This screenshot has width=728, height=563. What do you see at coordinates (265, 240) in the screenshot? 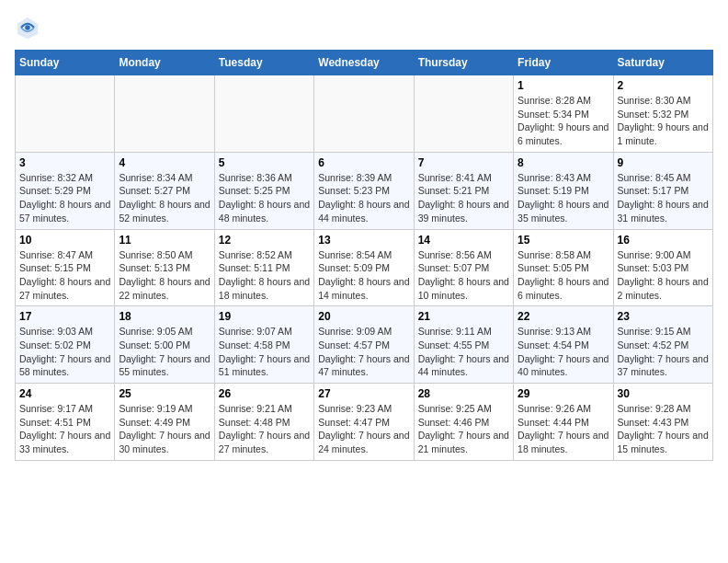
I see `day-number: 12` at bounding box center [265, 240].